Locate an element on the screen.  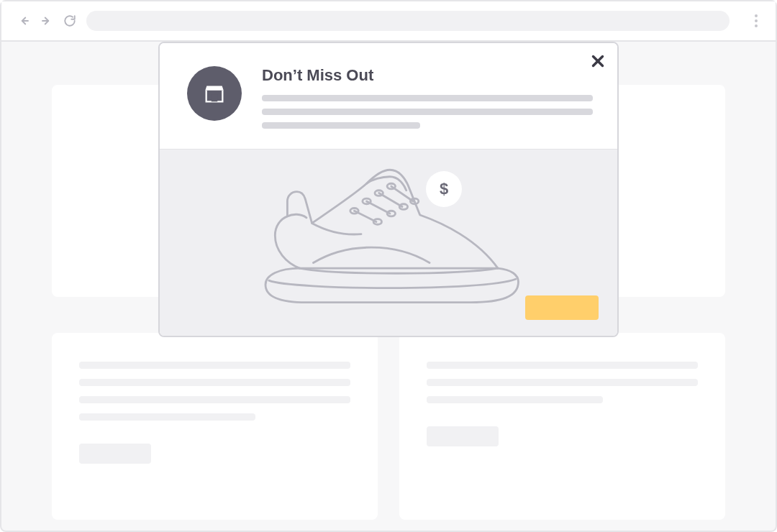
price-badge: $ is located at coordinates (444, 189).